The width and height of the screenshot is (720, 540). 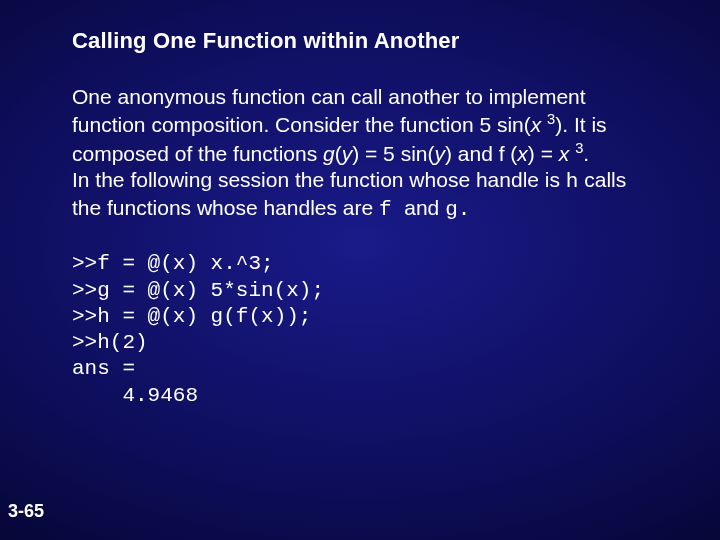 What do you see at coordinates (192, 316) in the screenshot?
I see `code-line: >>h = @(x) g(f(x));` at bounding box center [192, 316].